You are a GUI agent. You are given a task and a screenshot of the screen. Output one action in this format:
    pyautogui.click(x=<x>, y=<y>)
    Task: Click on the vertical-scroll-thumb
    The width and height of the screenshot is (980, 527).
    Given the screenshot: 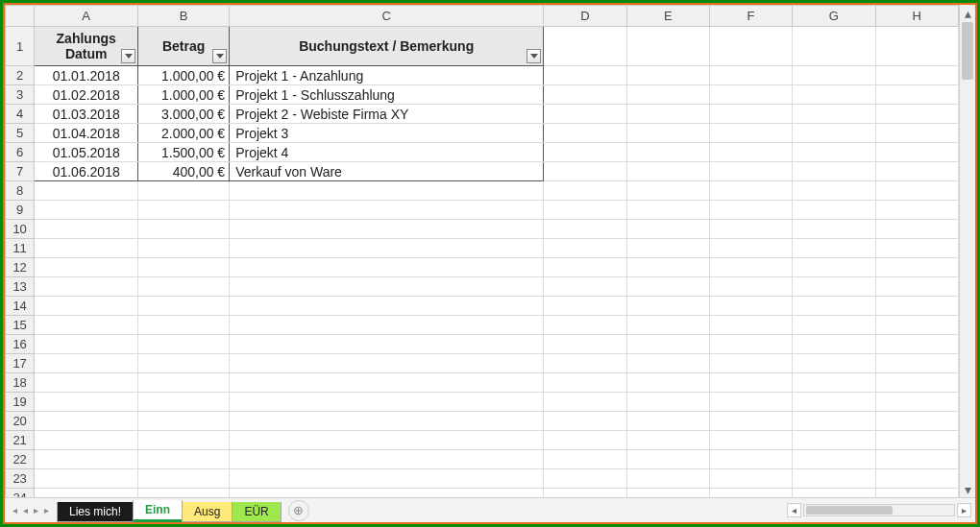 What is the action you would take?
    pyautogui.click(x=968, y=51)
    